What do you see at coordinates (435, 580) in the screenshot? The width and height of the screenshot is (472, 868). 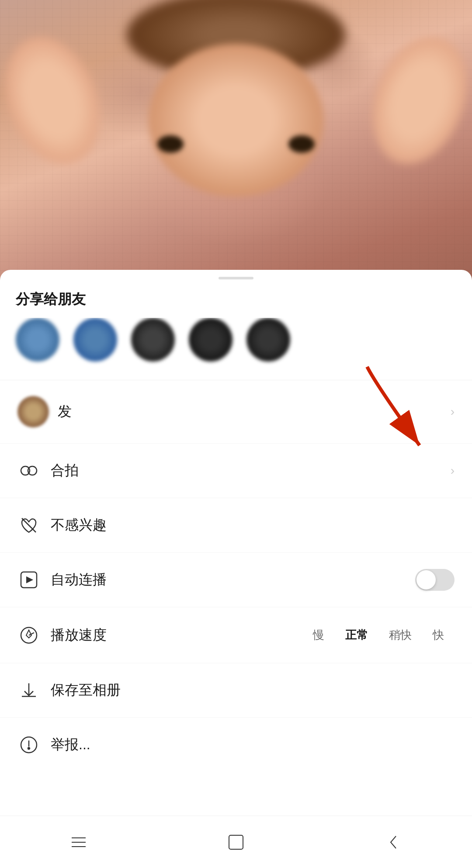 I see `autoplay-toggle` at bounding box center [435, 580].